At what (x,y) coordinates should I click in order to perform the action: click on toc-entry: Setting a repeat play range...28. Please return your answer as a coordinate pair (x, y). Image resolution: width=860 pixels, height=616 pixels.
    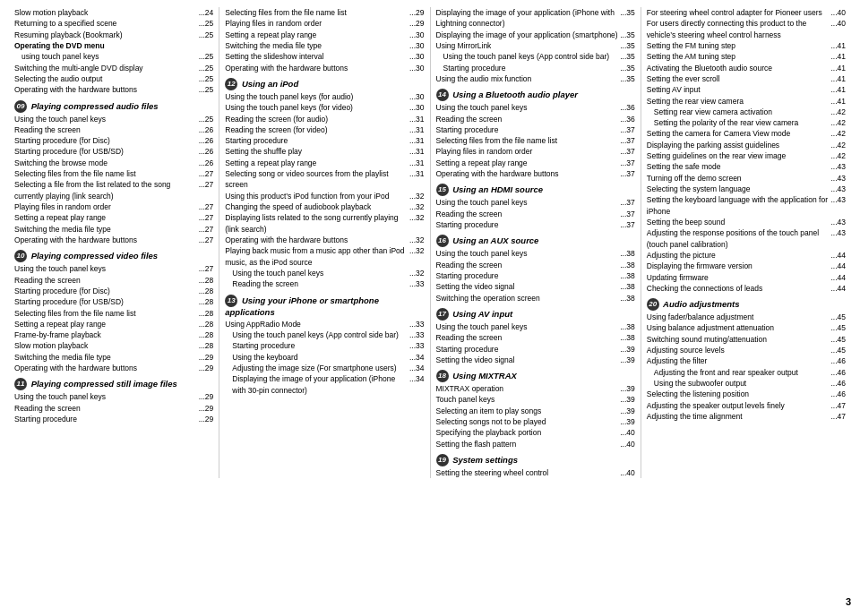
    Looking at the image, I should click on (114, 324).